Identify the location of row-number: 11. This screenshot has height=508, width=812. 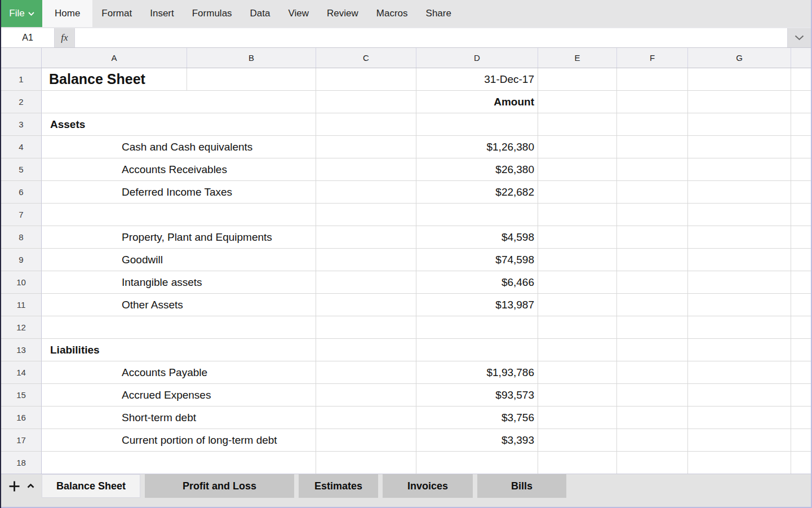
(21, 305).